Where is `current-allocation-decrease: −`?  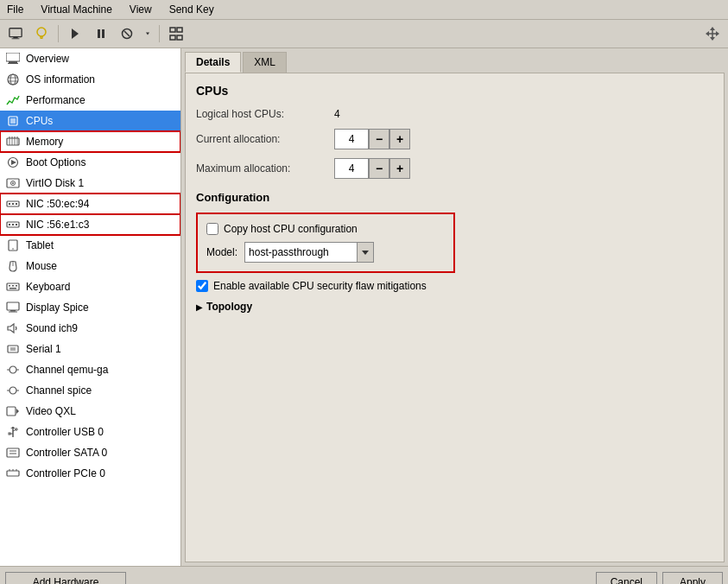 current-allocation-decrease: − is located at coordinates (379, 139).